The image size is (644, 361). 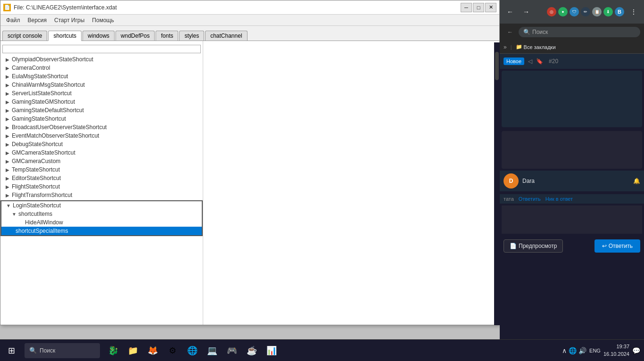 What do you see at coordinates (99, 36) in the screenshot?
I see `tab-windows: windows` at bounding box center [99, 36].